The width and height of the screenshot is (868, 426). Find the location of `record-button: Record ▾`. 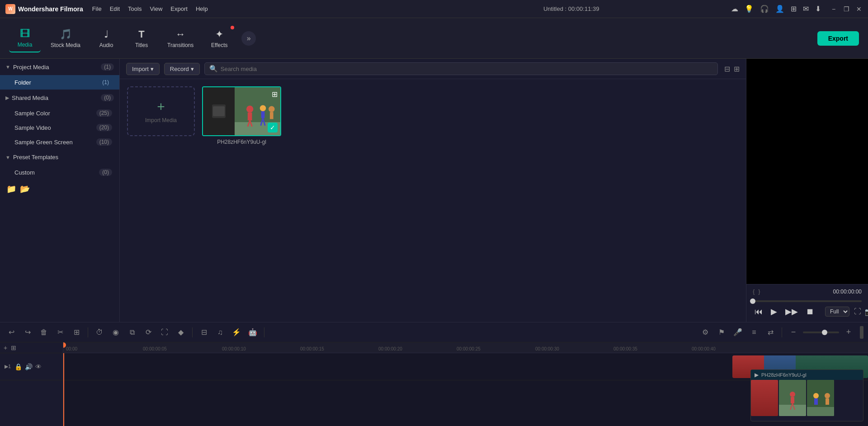

record-button: Record ▾ is located at coordinates (182, 69).